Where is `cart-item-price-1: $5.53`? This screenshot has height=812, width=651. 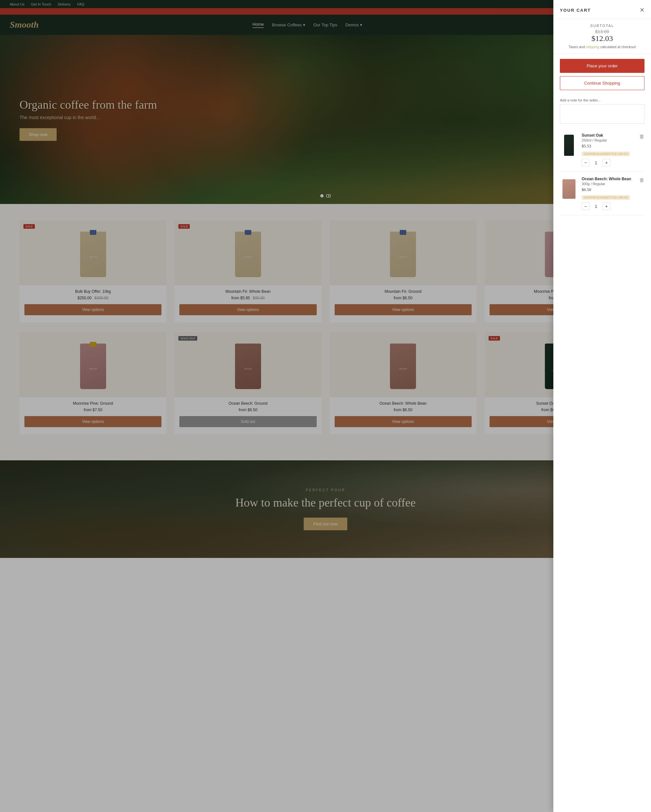 cart-item-price-1: $5.53 is located at coordinates (609, 146).